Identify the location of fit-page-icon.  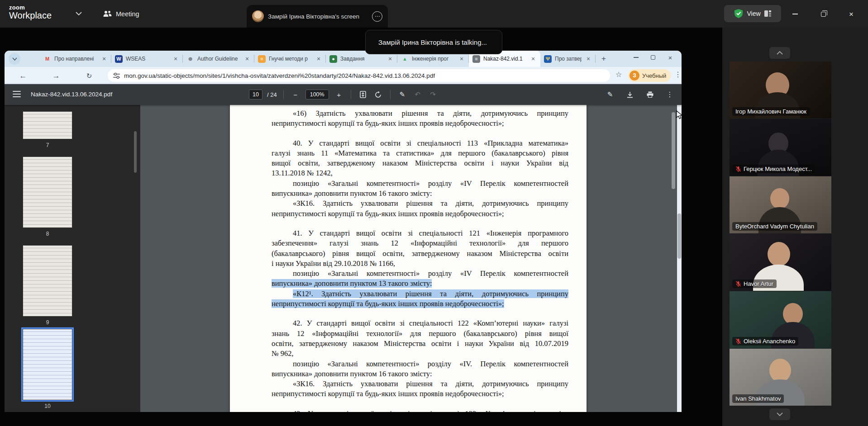
(363, 95).